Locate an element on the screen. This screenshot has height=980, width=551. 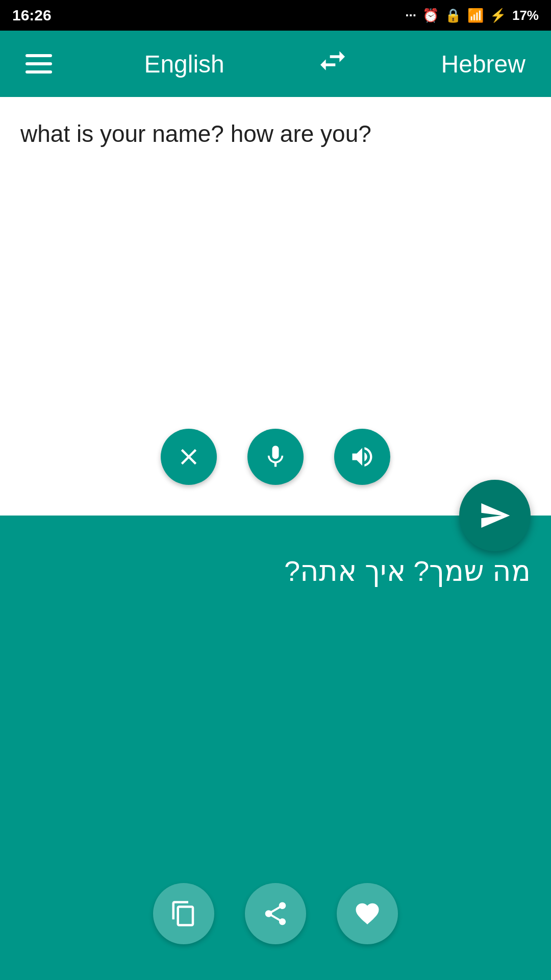
send-icon is located at coordinates (495, 516).